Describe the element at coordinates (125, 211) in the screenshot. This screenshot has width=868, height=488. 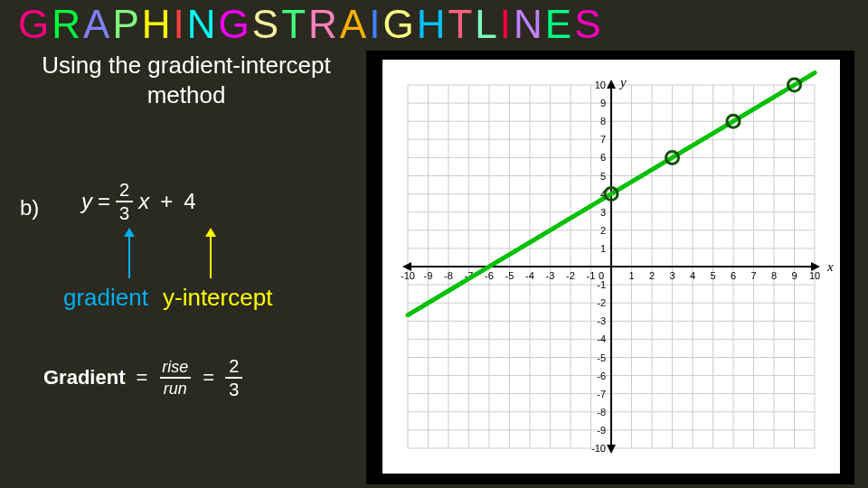
I see `fraction-den: 3` at that location.